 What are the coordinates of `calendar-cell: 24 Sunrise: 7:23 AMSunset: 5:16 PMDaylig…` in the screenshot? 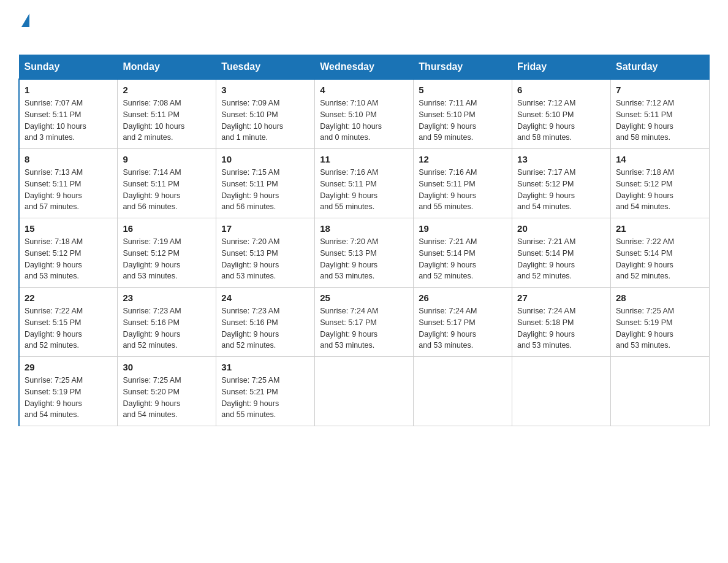 It's located at (266, 323).